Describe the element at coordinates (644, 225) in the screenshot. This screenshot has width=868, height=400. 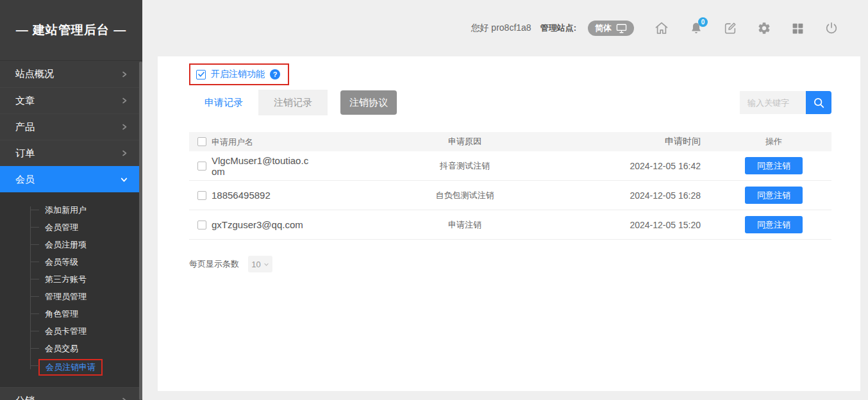
I see `cell-time: 2024-12-05 15:20` at that location.